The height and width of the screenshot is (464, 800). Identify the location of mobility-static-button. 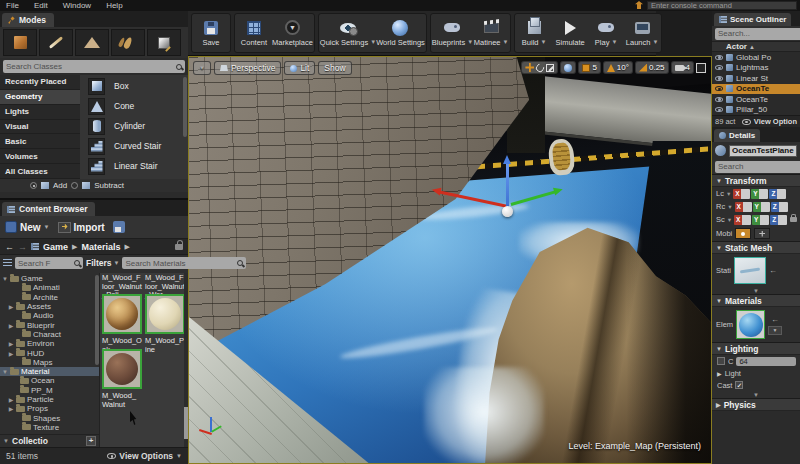
(743, 234).